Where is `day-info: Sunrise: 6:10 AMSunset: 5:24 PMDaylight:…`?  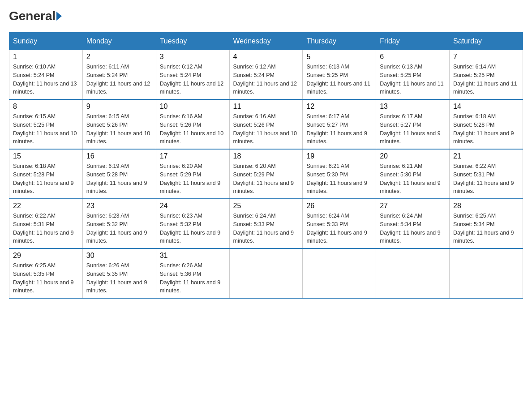
day-info: Sunrise: 6:10 AMSunset: 5:24 PMDaylight:… is located at coordinates (46, 80).